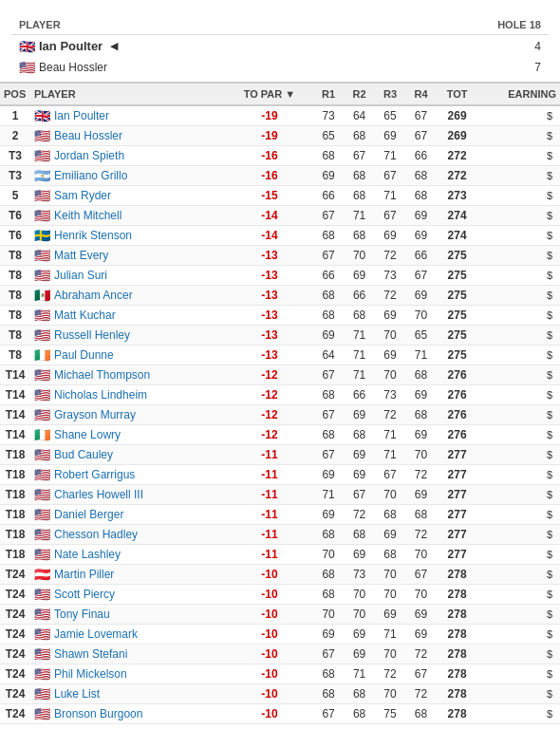  Describe the element at coordinates (92, 335) in the screenshot. I see `player-name: Russell Henley` at that location.